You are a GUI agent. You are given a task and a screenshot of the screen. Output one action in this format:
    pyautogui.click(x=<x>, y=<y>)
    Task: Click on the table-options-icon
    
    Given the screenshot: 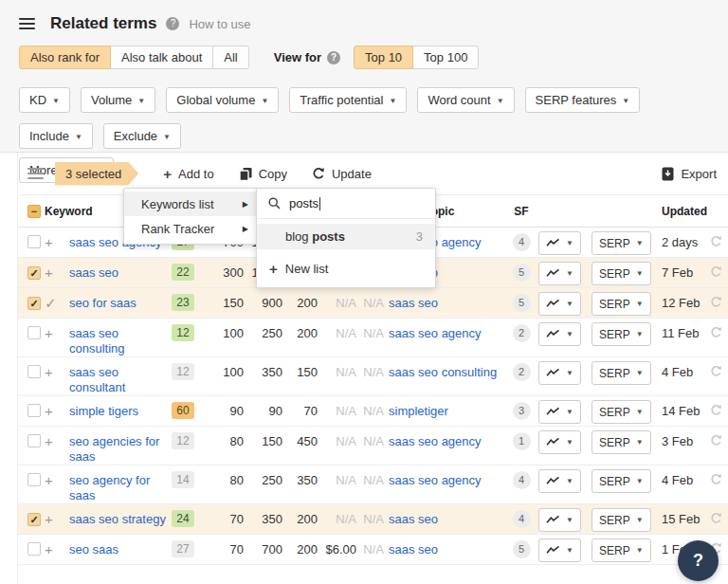 What is the action you would take?
    pyautogui.click(x=36, y=173)
    